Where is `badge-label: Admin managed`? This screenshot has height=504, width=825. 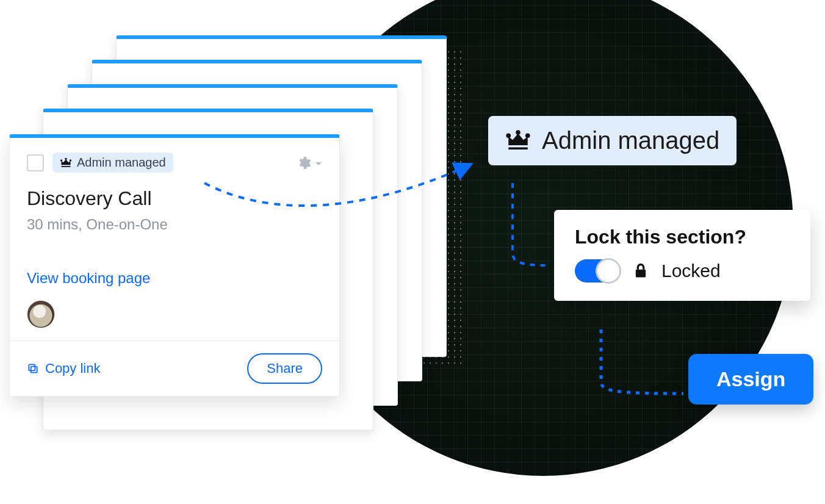
badge-label: Admin managed is located at coordinates (121, 162).